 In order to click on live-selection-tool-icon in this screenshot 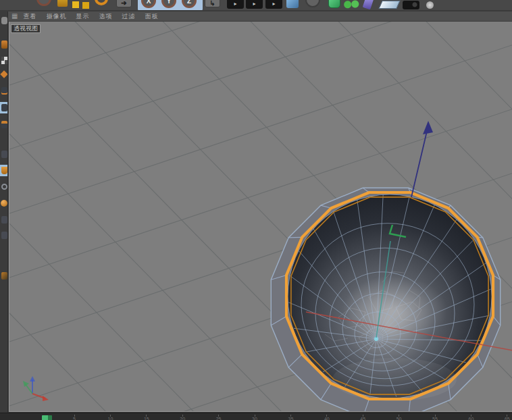, I will do `click(44, 3)`.